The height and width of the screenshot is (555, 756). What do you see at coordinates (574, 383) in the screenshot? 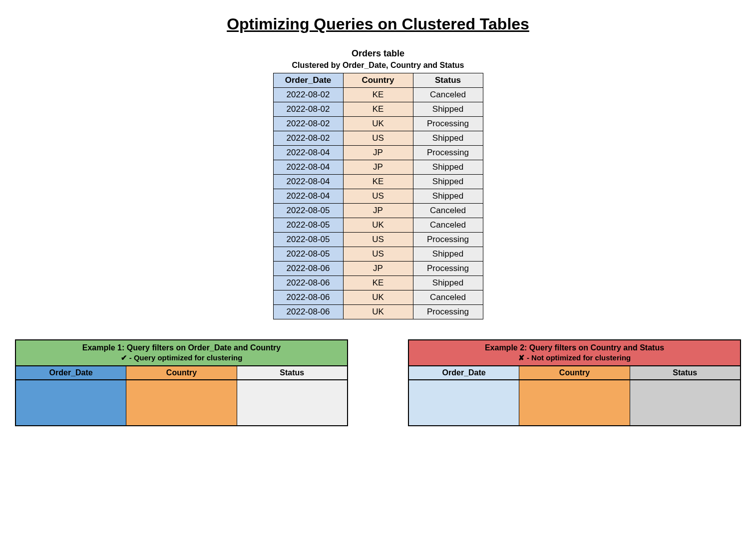
I see `example-2: Example 2: Query filters on Country and …` at bounding box center [574, 383].